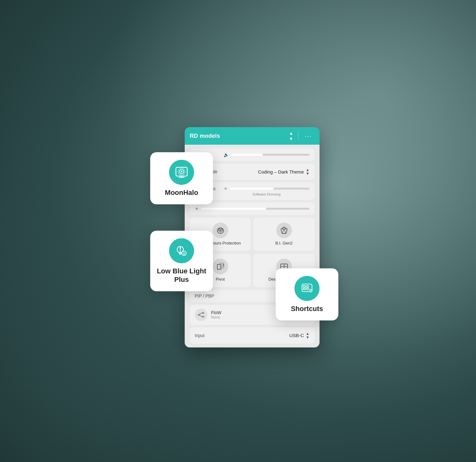 This screenshot has height=462, width=476. What do you see at coordinates (216, 313) in the screenshot?
I see `flow-name: FloW` at bounding box center [216, 313].